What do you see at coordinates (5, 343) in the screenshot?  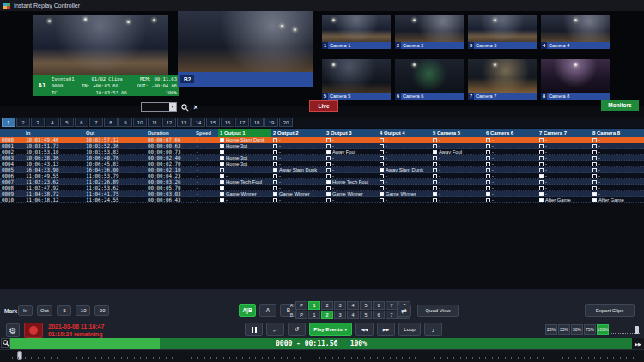 I see `timeline-magnifier-icon` at bounding box center [5, 343].